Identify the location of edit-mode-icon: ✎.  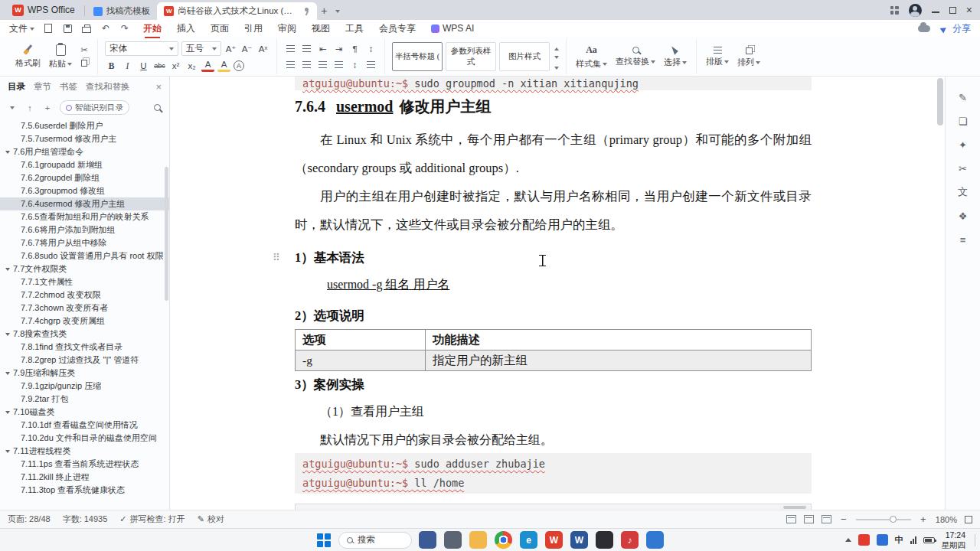
(963, 97).